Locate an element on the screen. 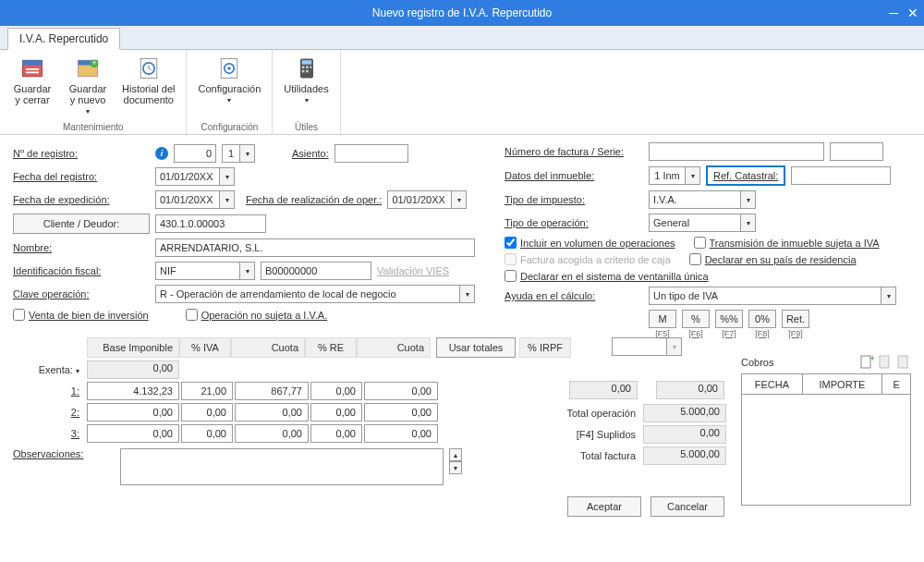  inmueble-select is located at coordinates (667, 176).